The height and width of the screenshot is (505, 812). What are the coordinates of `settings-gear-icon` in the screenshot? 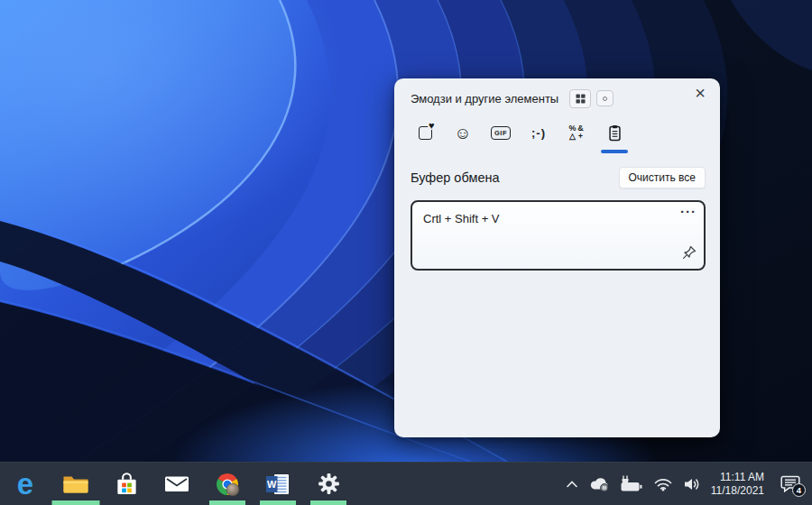 It's located at (328, 483).